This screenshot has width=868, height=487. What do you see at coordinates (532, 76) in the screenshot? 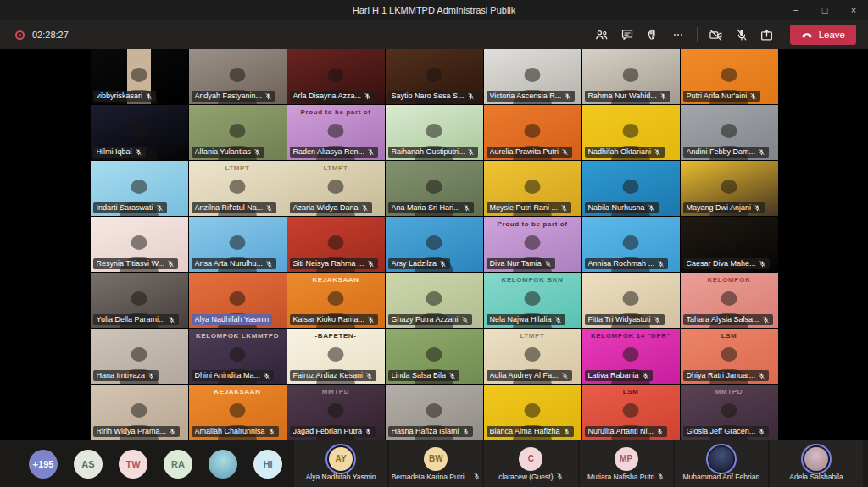
I see `participant-tile: Victoria Ascensia R...` at bounding box center [532, 76].